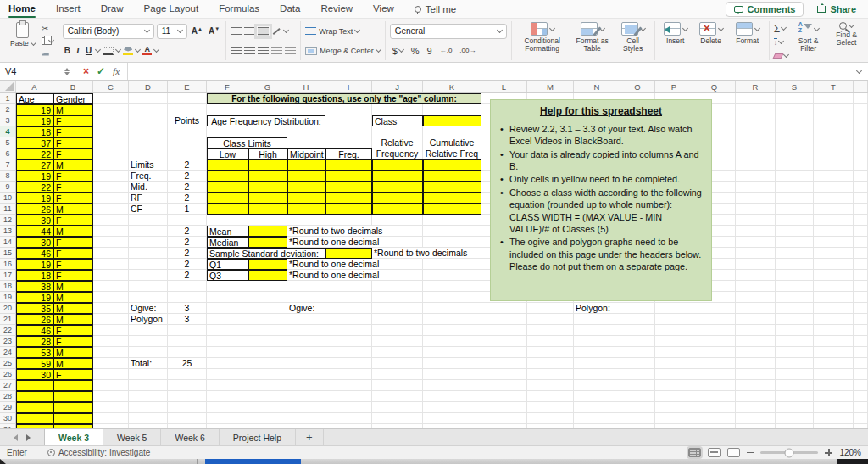 The image size is (868, 464). Describe the element at coordinates (750, 453) in the screenshot. I see `zoom-out-icon` at that location.